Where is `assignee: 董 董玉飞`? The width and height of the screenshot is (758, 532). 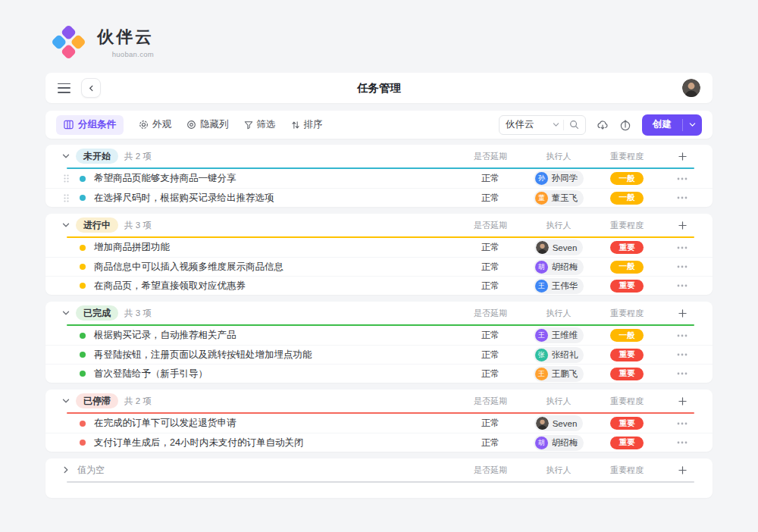
assignee: 董 董玉飞 is located at coordinates (559, 199).